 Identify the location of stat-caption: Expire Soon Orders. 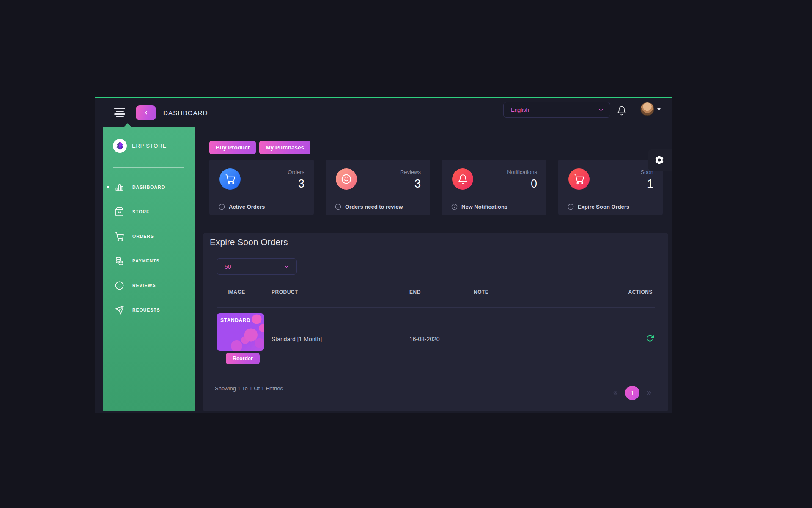
(598, 207).